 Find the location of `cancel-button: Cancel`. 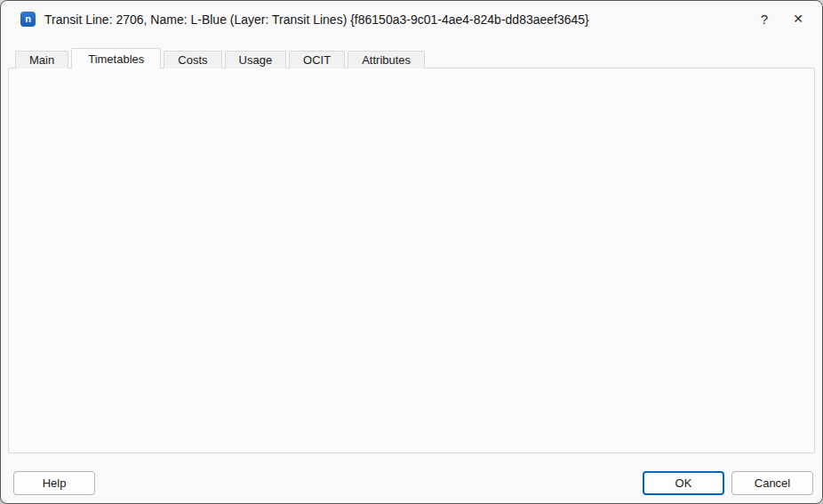

cancel-button: Cancel is located at coordinates (772, 484).